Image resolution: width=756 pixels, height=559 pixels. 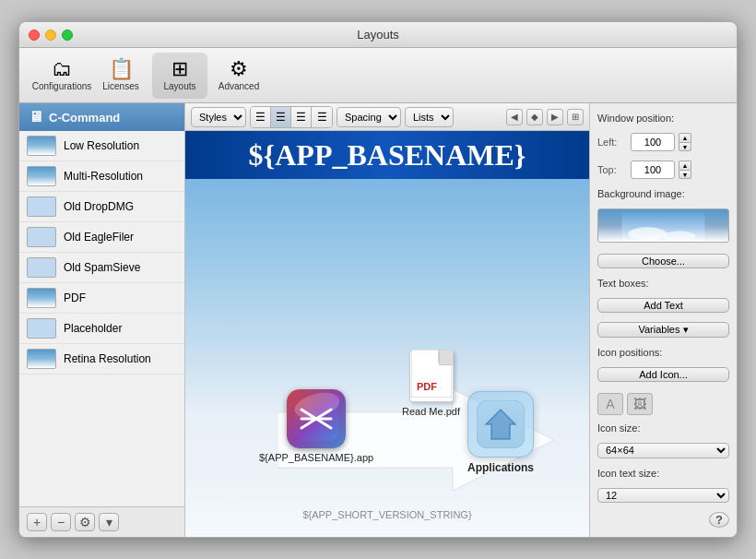 I want to click on top-increment: ▲, so click(x=685, y=165).